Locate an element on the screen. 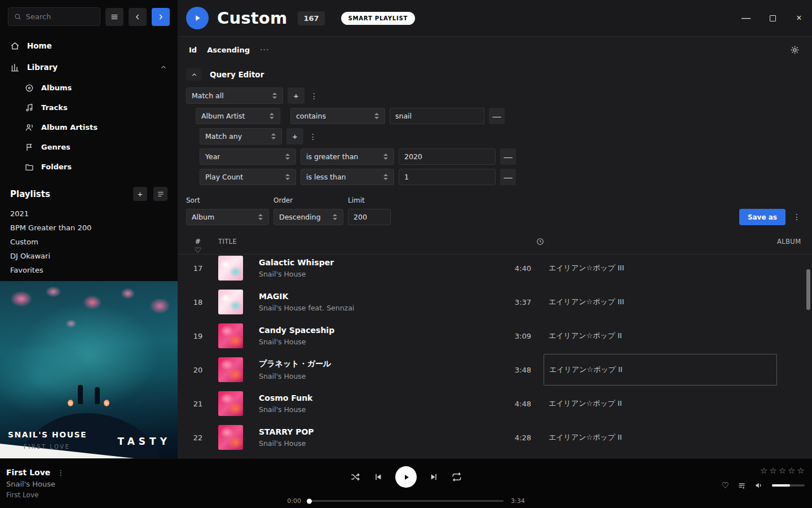  play-pause-button is located at coordinates (406, 477).